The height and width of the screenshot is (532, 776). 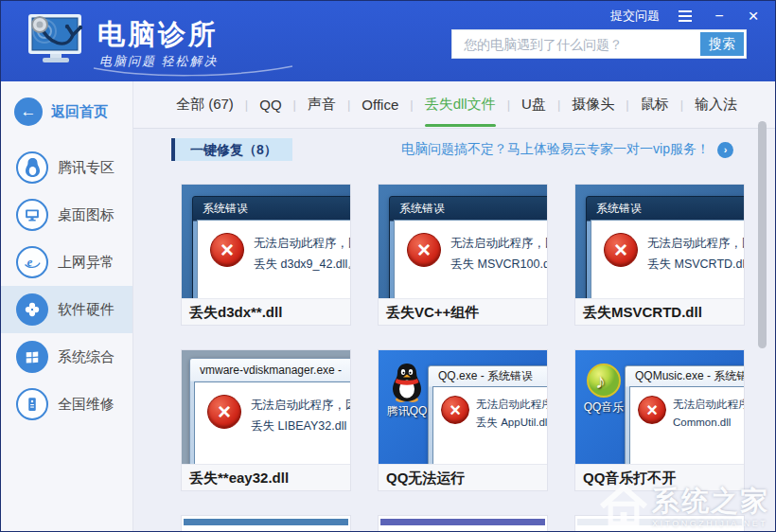 I want to click on vertical-scrollbar, so click(x=763, y=235).